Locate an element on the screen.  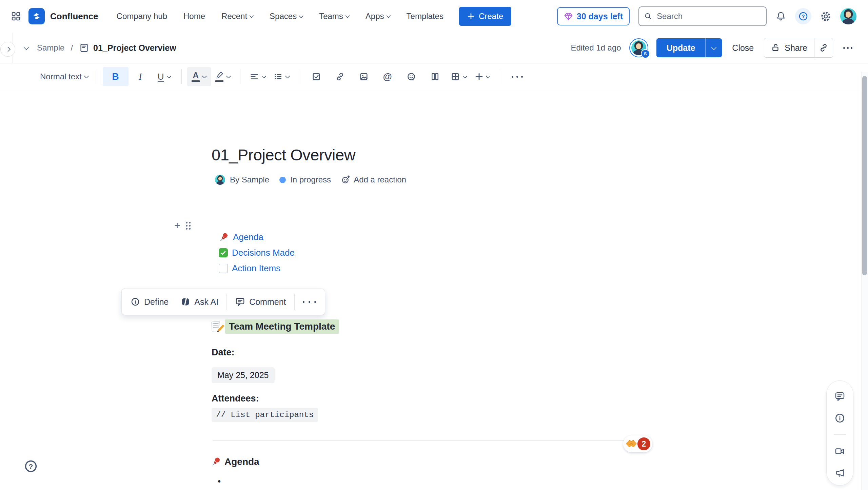
announcements-button is located at coordinates (840, 473).